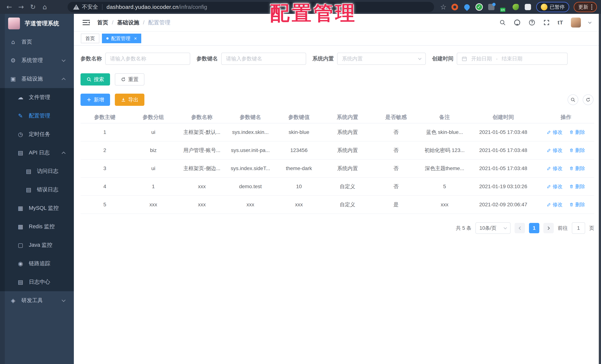 This screenshot has height=364, width=601. I want to click on sidebar-item-java-monitor: ▢ Java 监控, so click(37, 245).